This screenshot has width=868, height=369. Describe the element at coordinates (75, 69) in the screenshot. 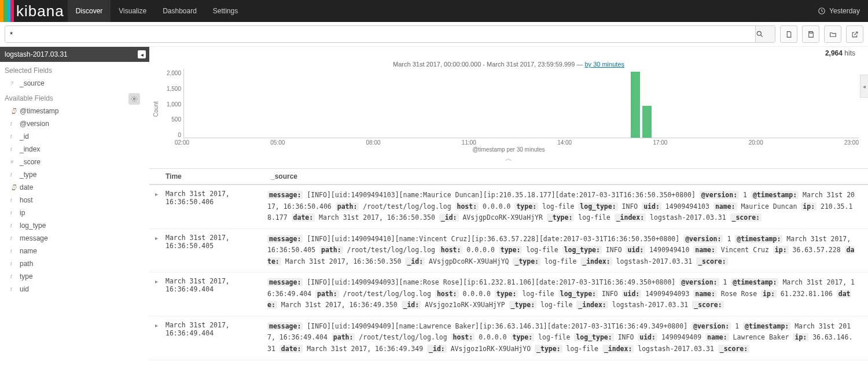

I see `selected-fields-title: Selected Fields` at that location.